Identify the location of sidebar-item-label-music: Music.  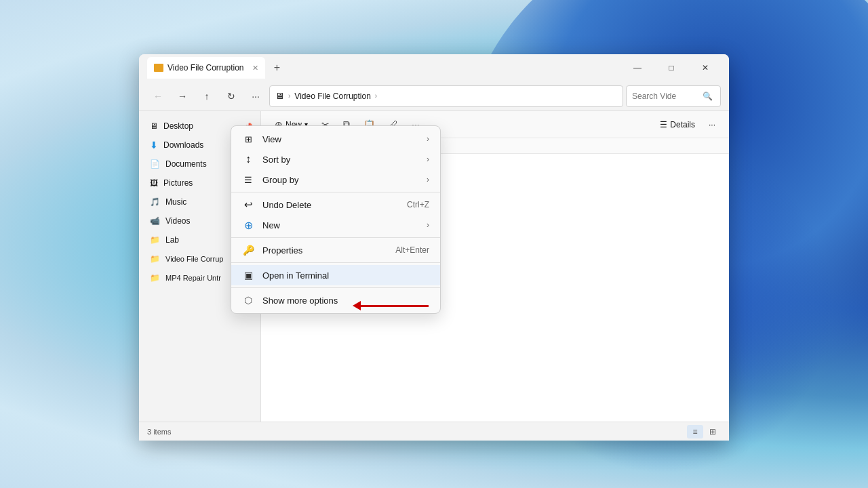
(176, 202).